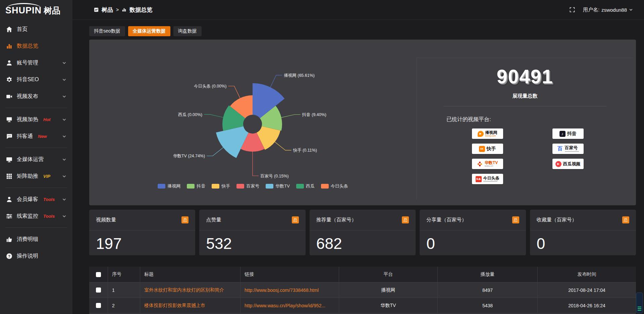 The image size is (644, 314). I want to click on sidebar-item-media-operation: 全媒体运营, so click(36, 159).